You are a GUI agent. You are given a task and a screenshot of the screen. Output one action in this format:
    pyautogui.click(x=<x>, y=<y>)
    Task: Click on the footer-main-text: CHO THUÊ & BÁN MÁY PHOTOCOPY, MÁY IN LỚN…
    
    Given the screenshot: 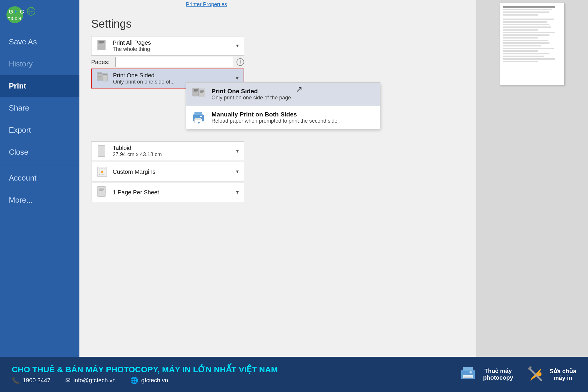 What is the action you would take?
    pyautogui.click(x=145, y=375)
    